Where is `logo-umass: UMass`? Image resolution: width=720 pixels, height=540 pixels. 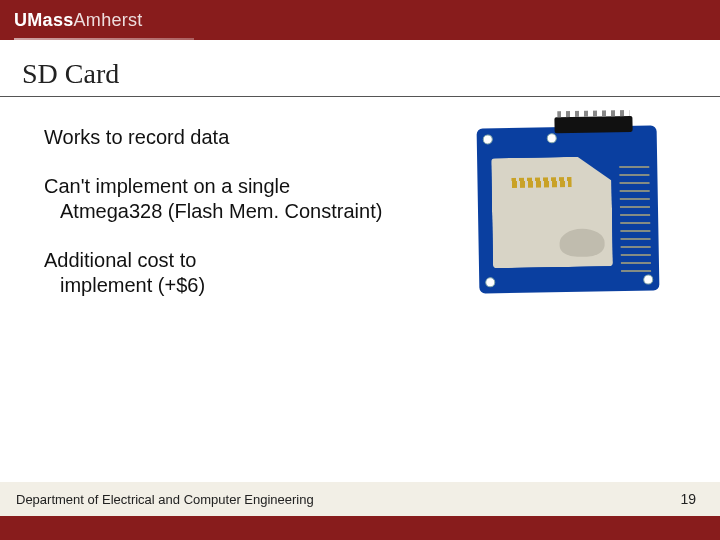
logo-umass: UMass is located at coordinates (44, 20).